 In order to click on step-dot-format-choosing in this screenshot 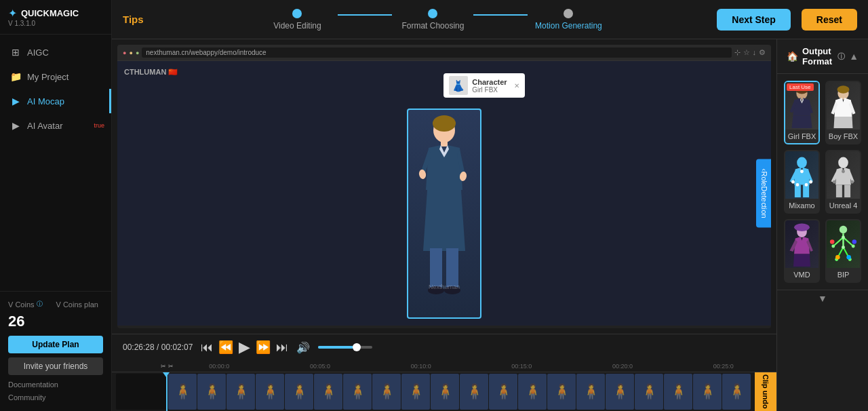, I will do `click(433, 14)`.